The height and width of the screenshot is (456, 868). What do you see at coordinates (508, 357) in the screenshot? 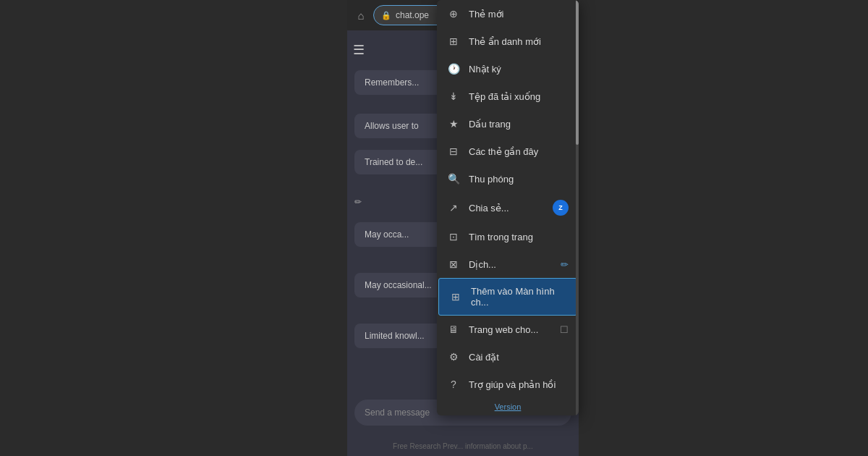
I see `menu-item-12: ⚙Cài đặt` at bounding box center [508, 357].